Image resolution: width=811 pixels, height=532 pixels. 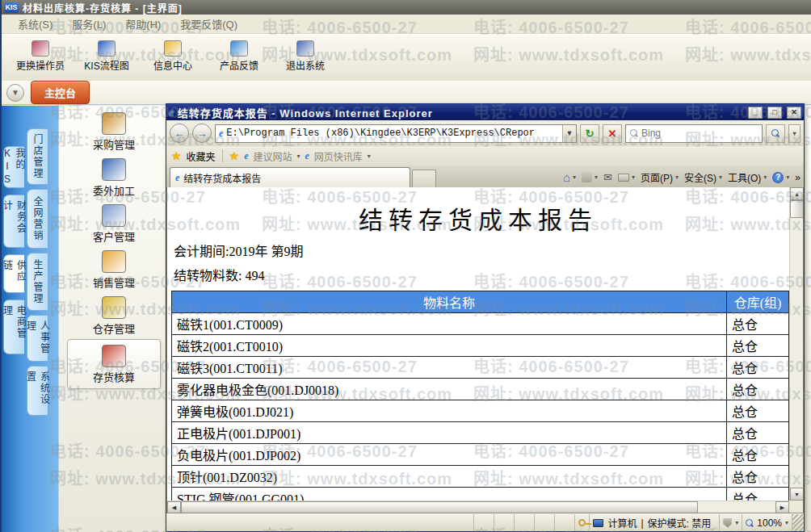 What do you see at coordinates (782, 507) in the screenshot?
I see `scroll-right-icon: ▶` at bounding box center [782, 507].